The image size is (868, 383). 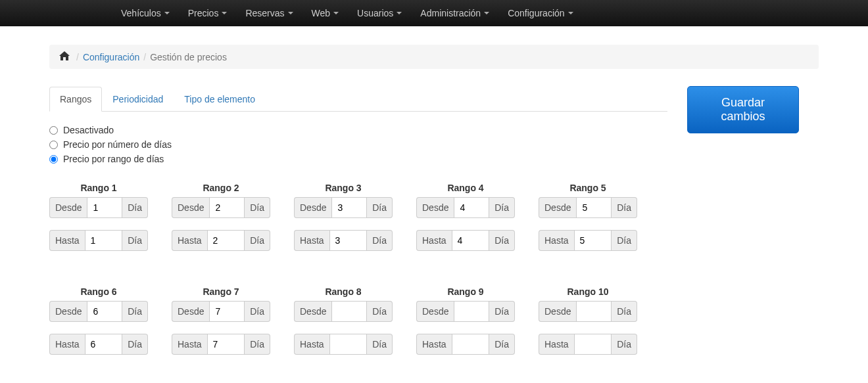 I want to click on save-button-line2: cambios, so click(x=743, y=117).